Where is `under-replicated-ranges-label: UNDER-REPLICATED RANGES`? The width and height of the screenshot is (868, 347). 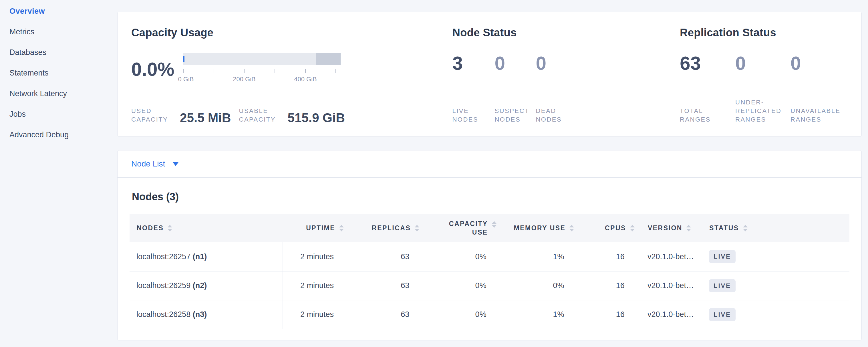
under-replicated-ranges-label: UNDER-REPLICATED RANGES is located at coordinates (758, 111).